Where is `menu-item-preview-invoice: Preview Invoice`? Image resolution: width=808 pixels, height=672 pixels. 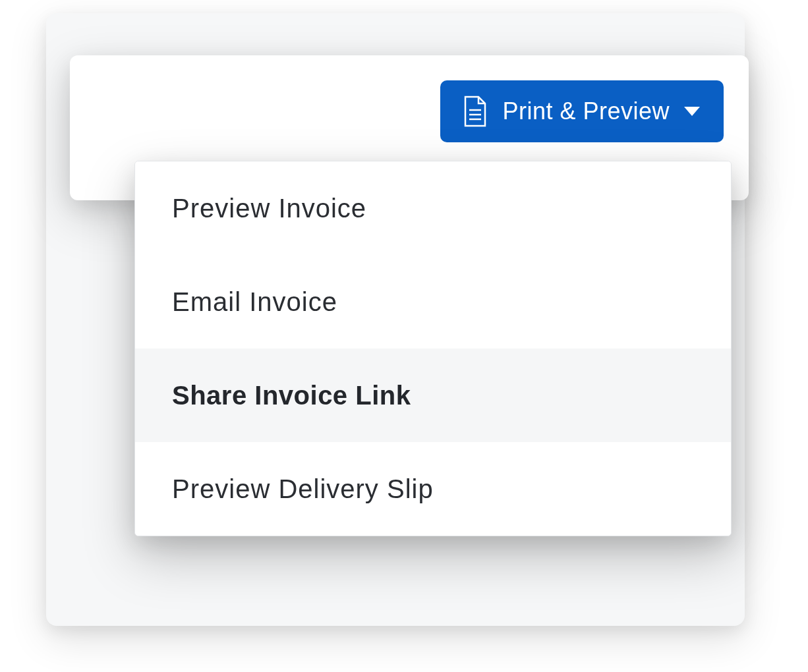 menu-item-preview-invoice: Preview Invoice is located at coordinates (433, 208).